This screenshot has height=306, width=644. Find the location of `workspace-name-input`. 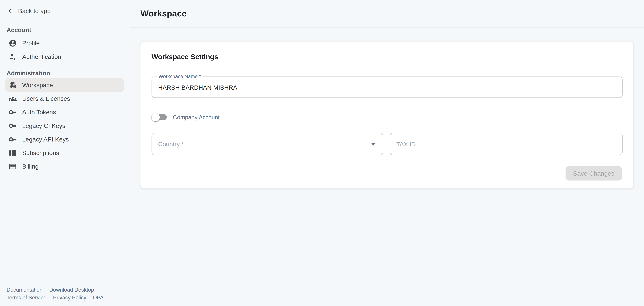

workspace-name-input is located at coordinates (387, 87).